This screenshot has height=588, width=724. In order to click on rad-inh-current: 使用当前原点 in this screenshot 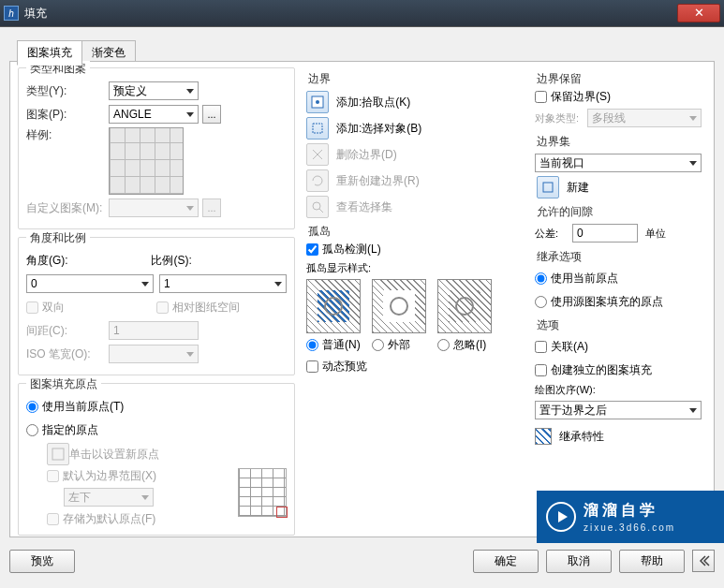, I will do `click(618, 278)`.